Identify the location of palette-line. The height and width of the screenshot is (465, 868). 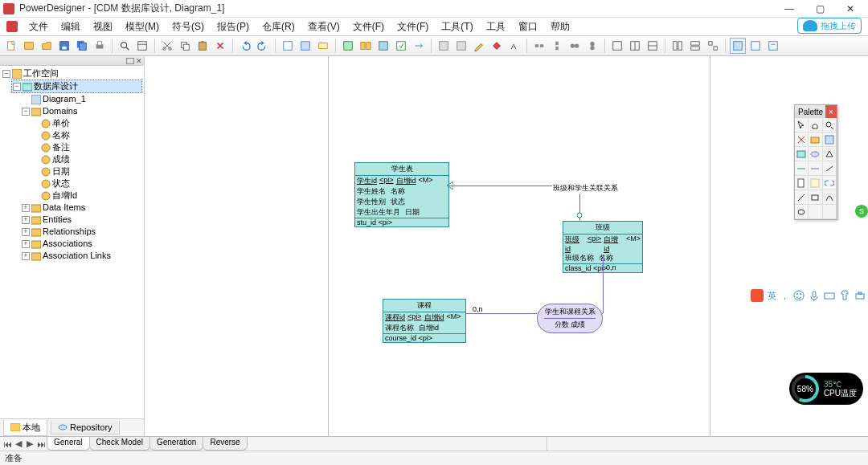
(802, 198).